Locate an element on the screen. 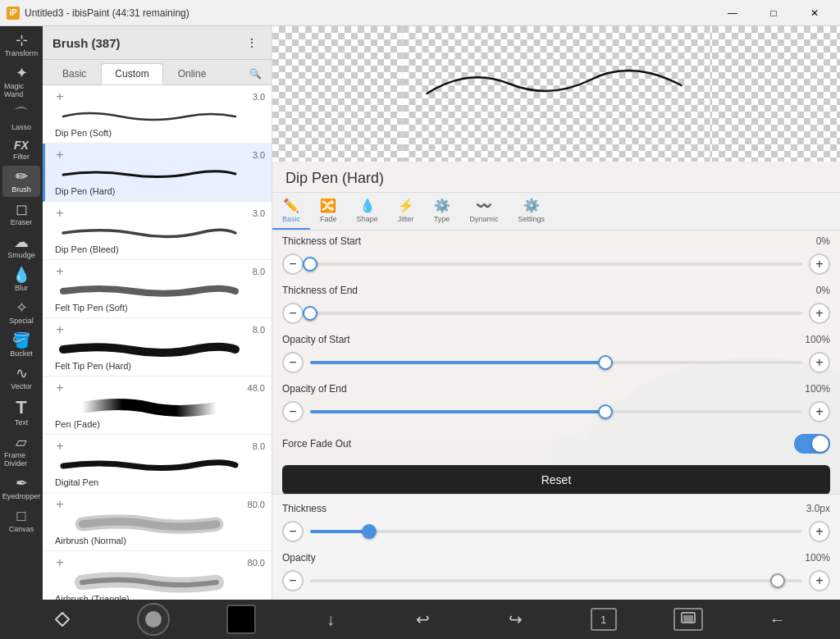 This screenshot has width=840, height=639. tab-settings-jitter: ⚡ Jitter is located at coordinates (406, 212).